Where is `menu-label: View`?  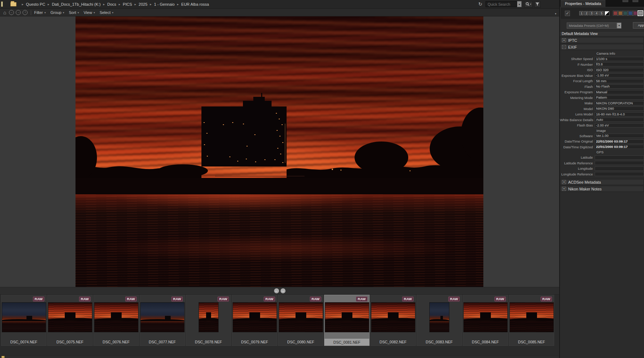
menu-label: View is located at coordinates (88, 13).